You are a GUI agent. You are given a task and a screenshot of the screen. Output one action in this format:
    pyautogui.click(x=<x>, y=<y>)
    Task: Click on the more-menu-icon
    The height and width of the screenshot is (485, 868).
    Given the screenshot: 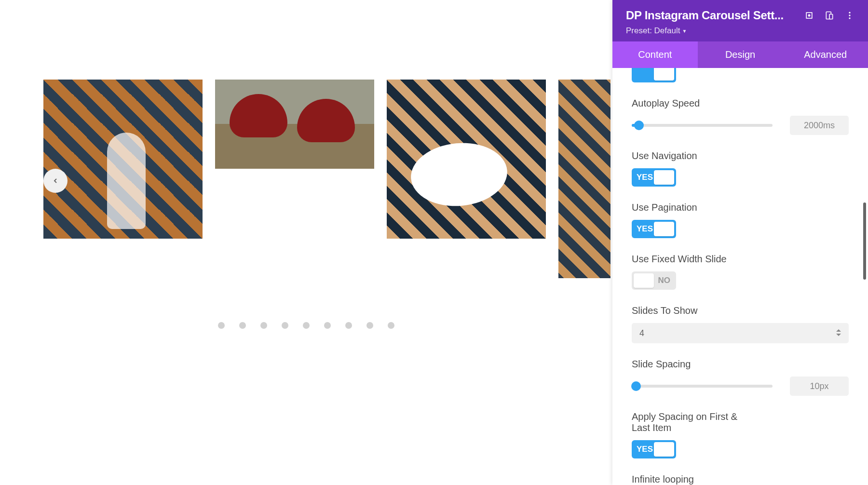 What is the action you would take?
    pyautogui.click(x=850, y=15)
    